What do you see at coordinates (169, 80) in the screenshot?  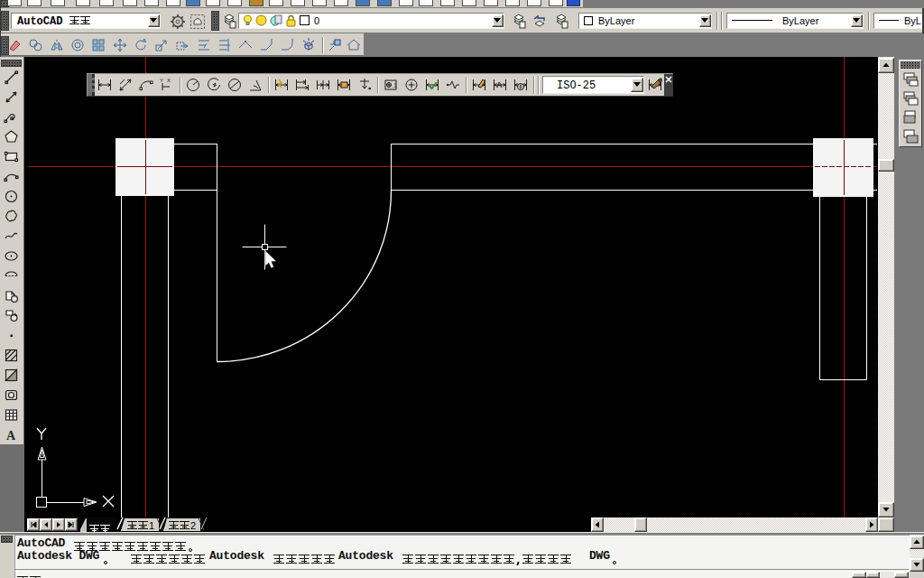 I see `svg-text: X` at bounding box center [169, 80].